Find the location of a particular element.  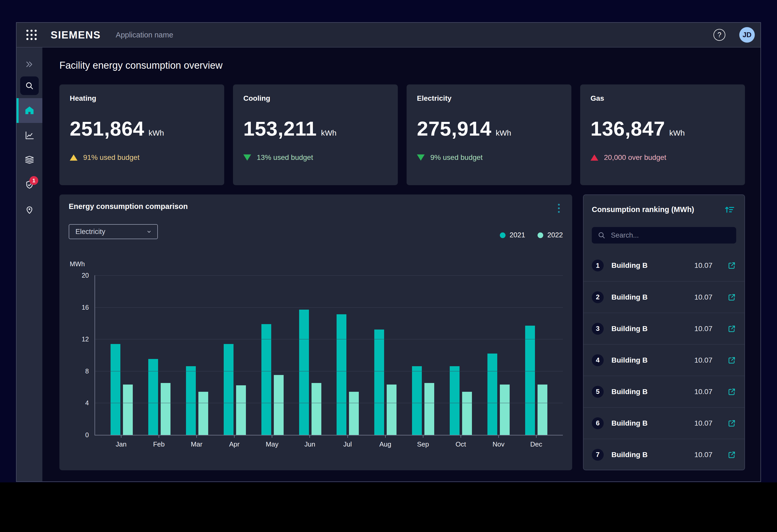

y-axis-label: MWh is located at coordinates (77, 264).